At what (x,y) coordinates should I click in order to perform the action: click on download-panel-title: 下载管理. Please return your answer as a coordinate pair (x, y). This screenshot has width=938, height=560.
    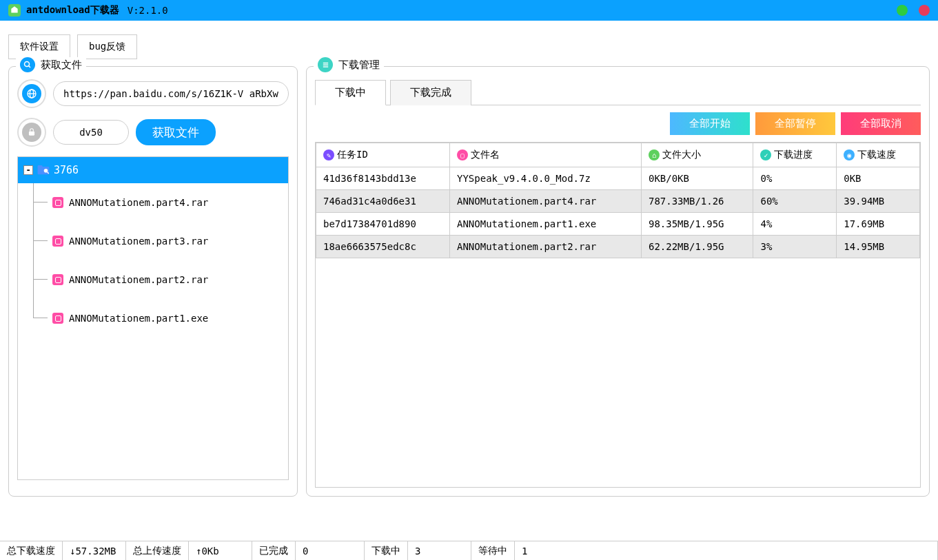
    Looking at the image, I should click on (359, 65).